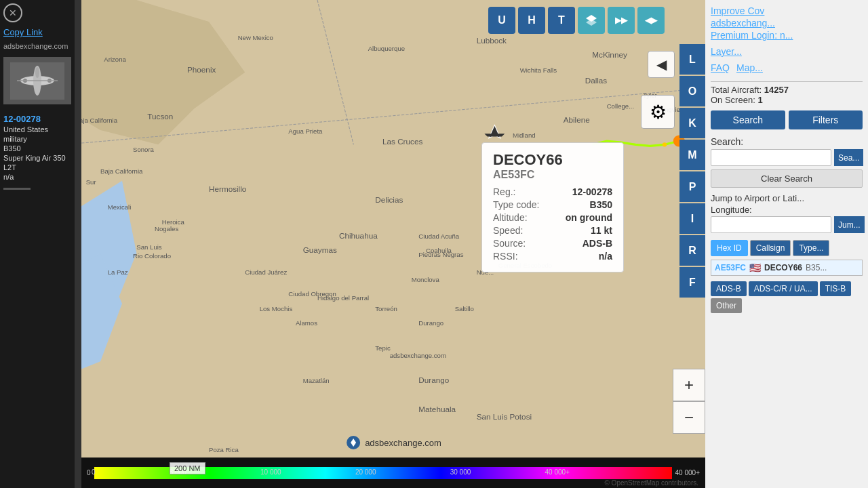 Image resolution: width=868 pixels, height=488 pixels. What do you see at coordinates (41, 148) in the screenshot?
I see `type-code-value: B350` at bounding box center [41, 148].